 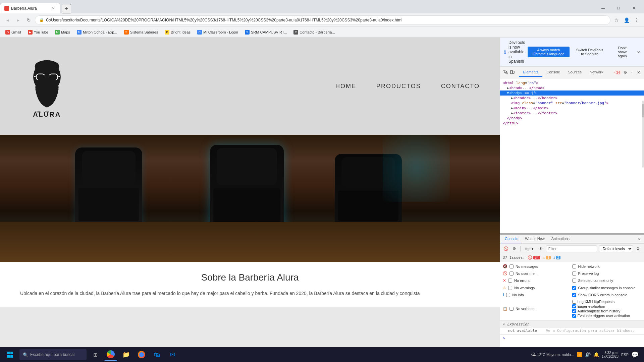 What do you see at coordinates (574, 311) in the screenshot?
I see `autocomplete-checkbox` at bounding box center [574, 311].